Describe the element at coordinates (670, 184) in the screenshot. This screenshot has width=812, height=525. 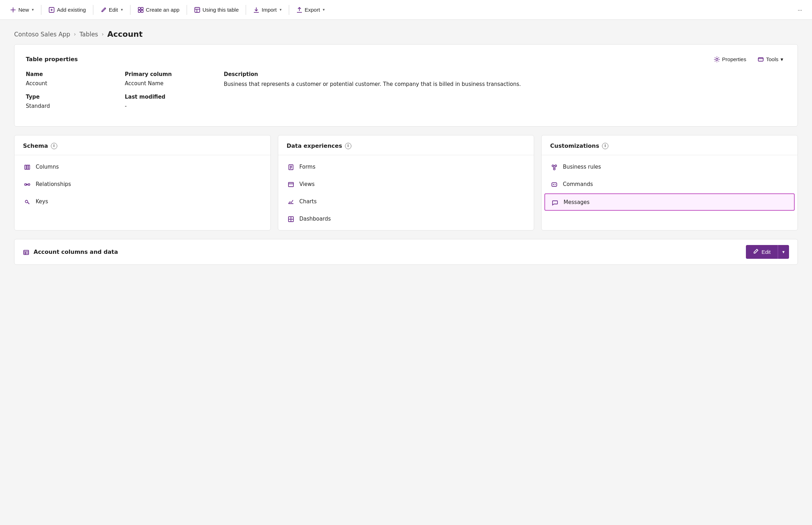
I see `commands-item: Commands` at that location.